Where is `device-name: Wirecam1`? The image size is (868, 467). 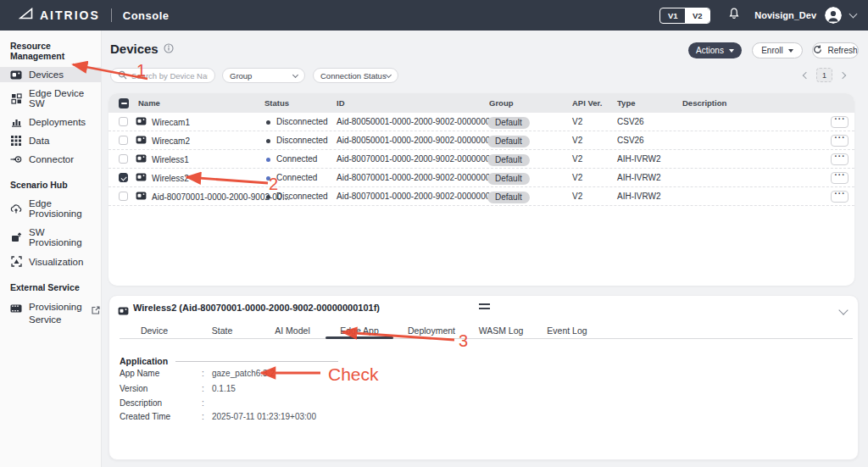 device-name: Wirecam1 is located at coordinates (171, 122).